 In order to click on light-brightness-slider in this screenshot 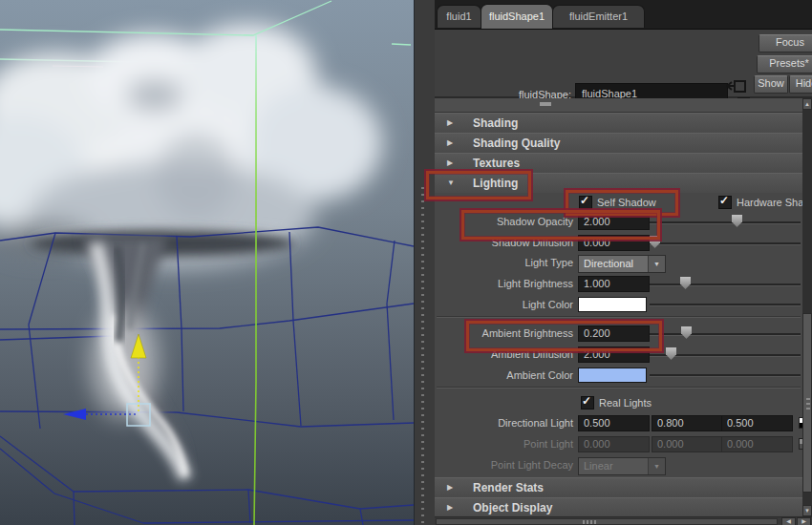, I will do `click(725, 284)`.